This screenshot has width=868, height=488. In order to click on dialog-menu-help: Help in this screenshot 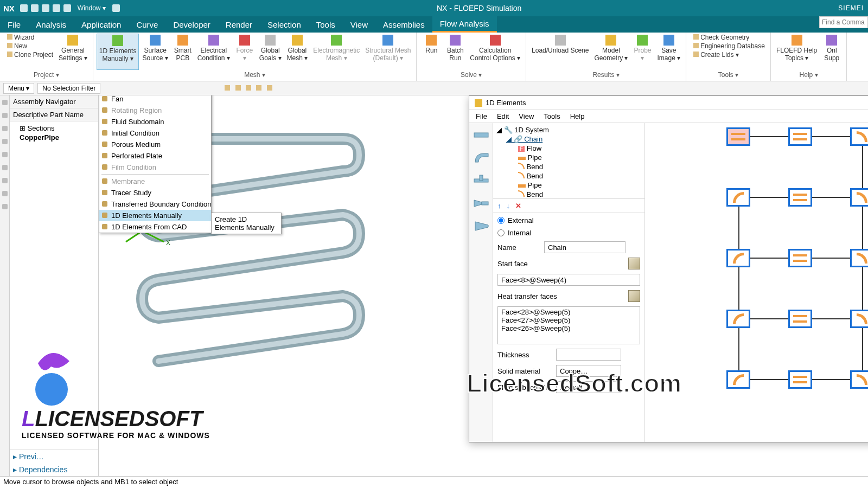, I will do `click(577, 116)`.